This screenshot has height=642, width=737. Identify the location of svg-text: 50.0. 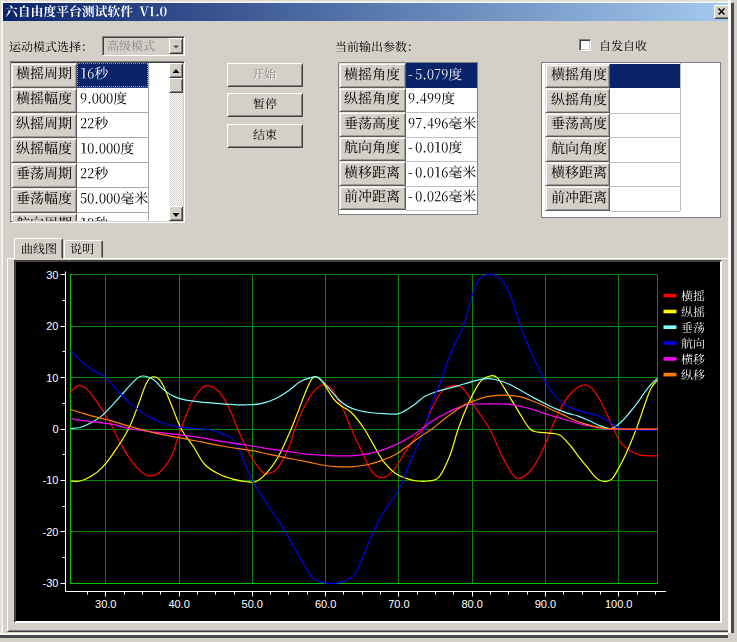
(252, 604).